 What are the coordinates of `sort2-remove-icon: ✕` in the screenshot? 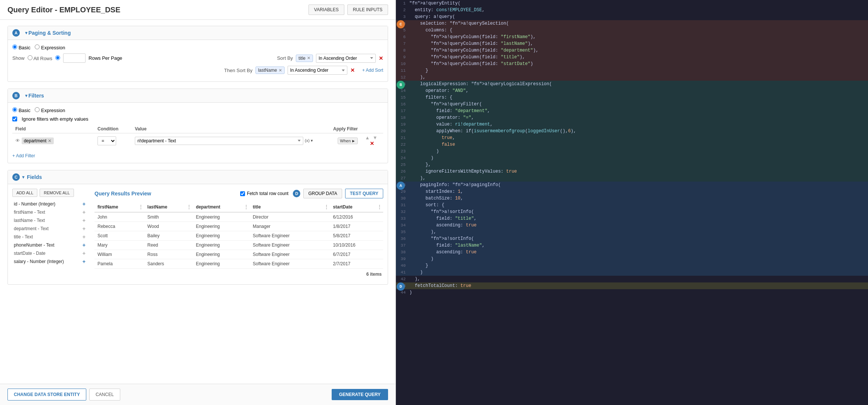 It's located at (280, 70).